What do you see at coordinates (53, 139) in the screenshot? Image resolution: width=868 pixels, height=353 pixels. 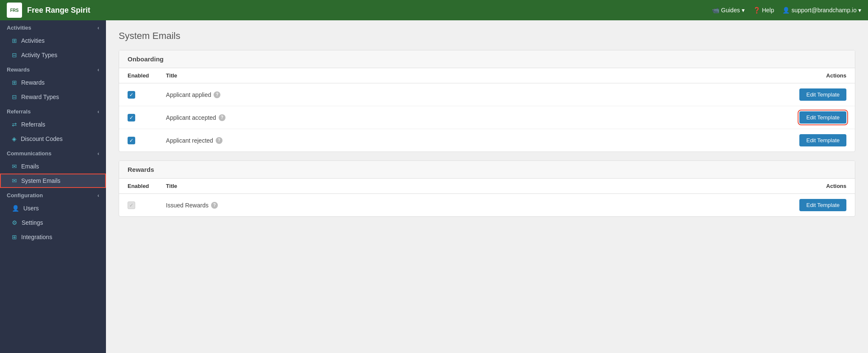 I see `sidebar-item-discount-codes: ◈ Discount Codes` at bounding box center [53, 139].